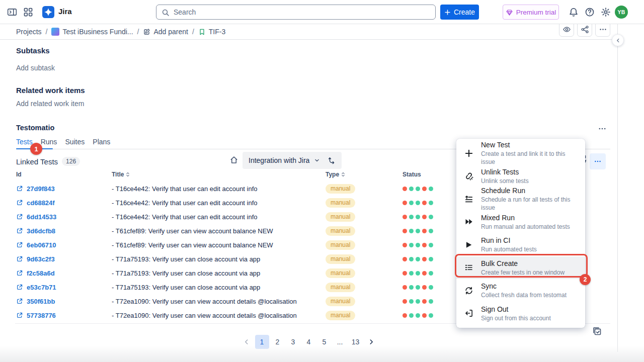  What do you see at coordinates (292, 160) in the screenshot?
I see `suite-filter-dropdown: Integration with Jira` at bounding box center [292, 160].